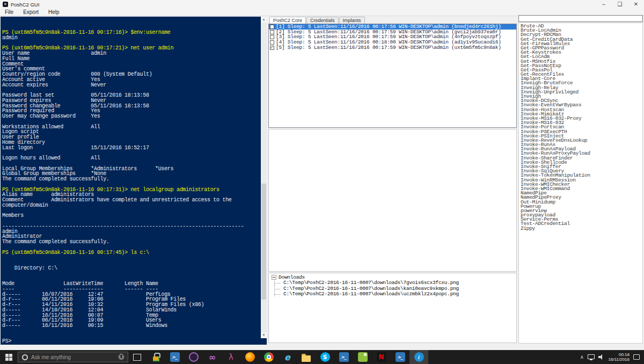 This screenshot has height=364, width=644. What do you see at coordinates (393, 308) in the screenshot?
I see `downloads-panel: Downloads C:\Temp\PoshC2-2016-16-11-0007…` at bounding box center [393, 308].